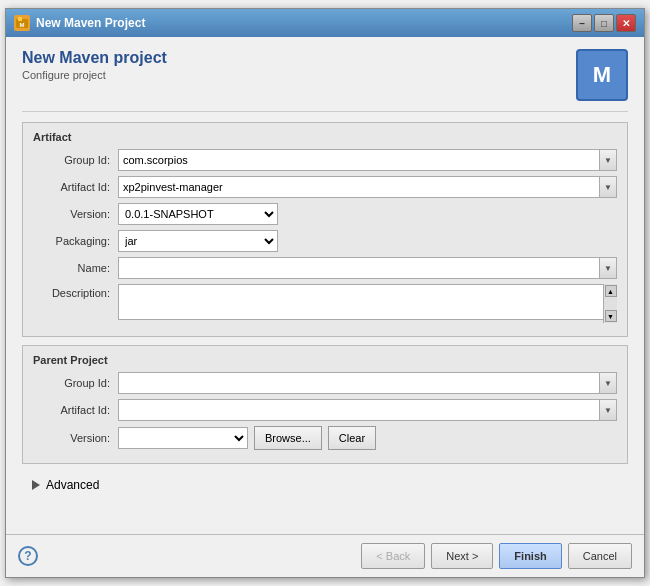 This screenshot has width=650, height=586. What do you see at coordinates (76, 187) in the screenshot?
I see `artifact-id-label: Artifact Id:` at bounding box center [76, 187].